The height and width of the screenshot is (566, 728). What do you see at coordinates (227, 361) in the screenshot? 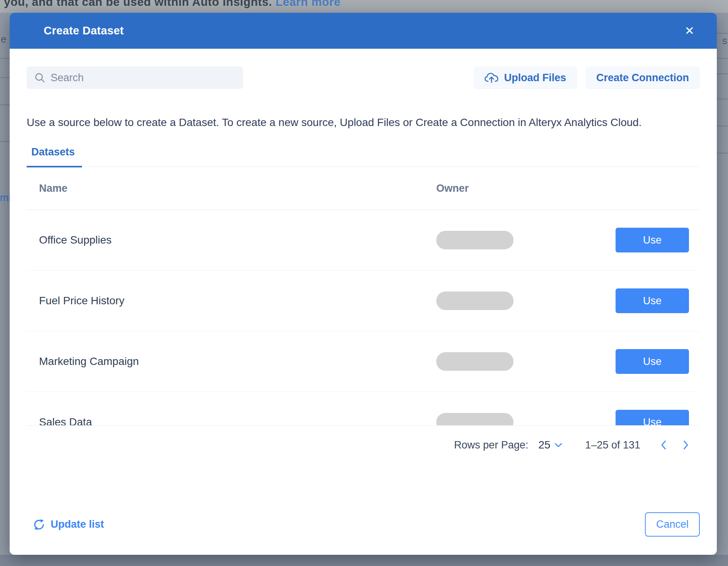
I see `dataset-name: Marketing Campaign` at bounding box center [227, 361].